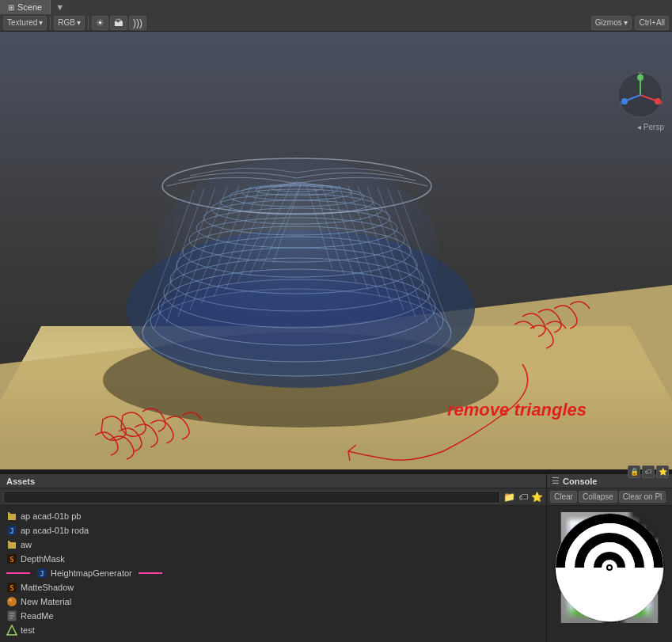 This screenshot has height=642, width=672. I want to click on svg-text: y, so click(640, 74).